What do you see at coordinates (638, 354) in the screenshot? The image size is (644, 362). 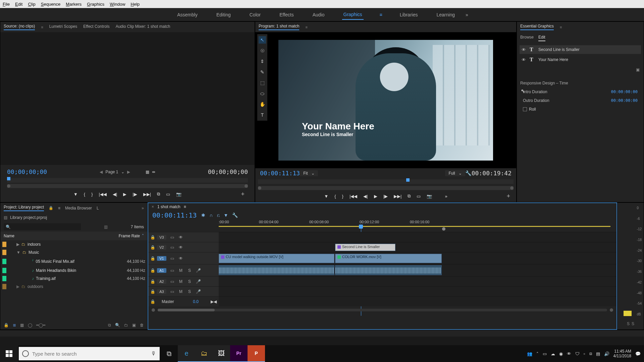 I see `action-center-icon: 💬` at bounding box center [638, 354].